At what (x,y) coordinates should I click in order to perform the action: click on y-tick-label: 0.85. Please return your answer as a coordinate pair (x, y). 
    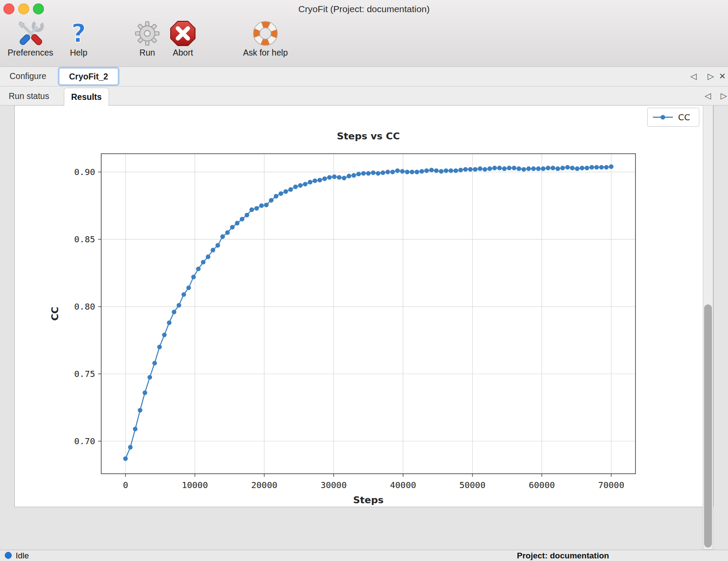
    Looking at the image, I should click on (85, 239).